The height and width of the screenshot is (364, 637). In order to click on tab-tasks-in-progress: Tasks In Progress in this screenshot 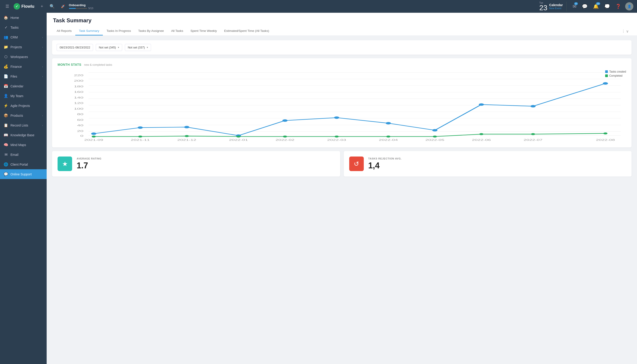, I will do `click(118, 31)`.